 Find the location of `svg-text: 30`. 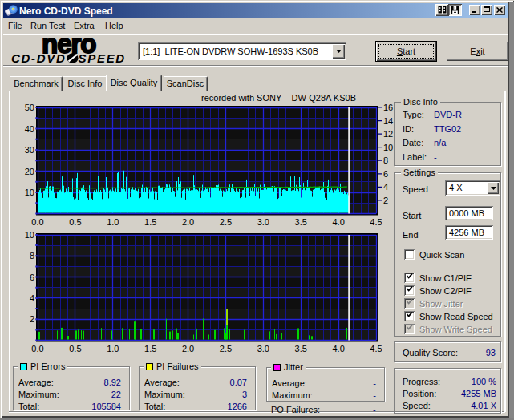

svg-text: 30 is located at coordinates (30, 150).